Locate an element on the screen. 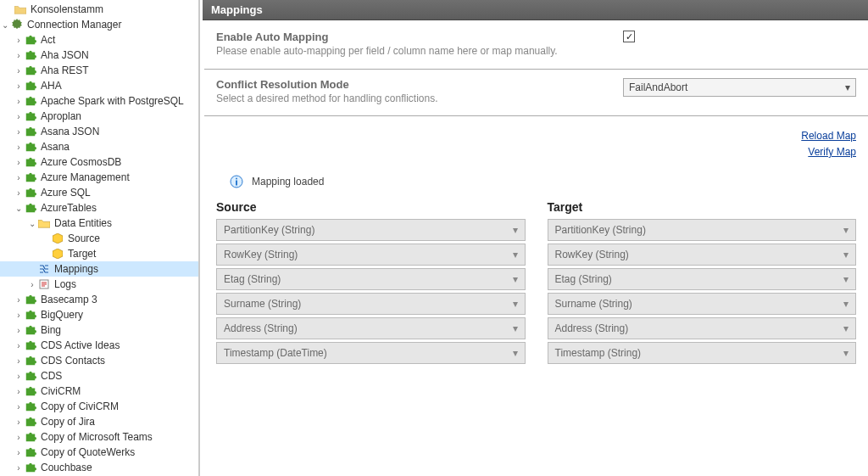 This screenshot has height=476, width=868. node-label: Aha JSON is located at coordinates (63, 55).